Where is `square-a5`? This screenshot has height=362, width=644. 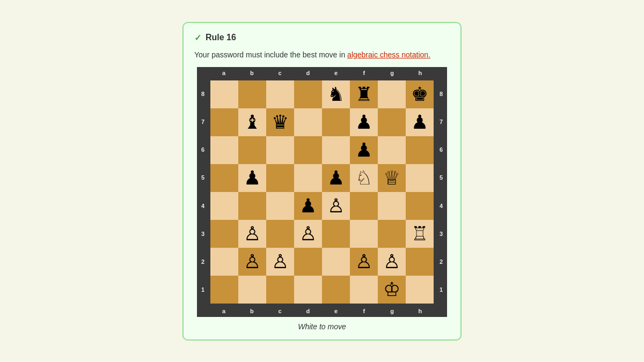 square-a5 is located at coordinates (224, 178).